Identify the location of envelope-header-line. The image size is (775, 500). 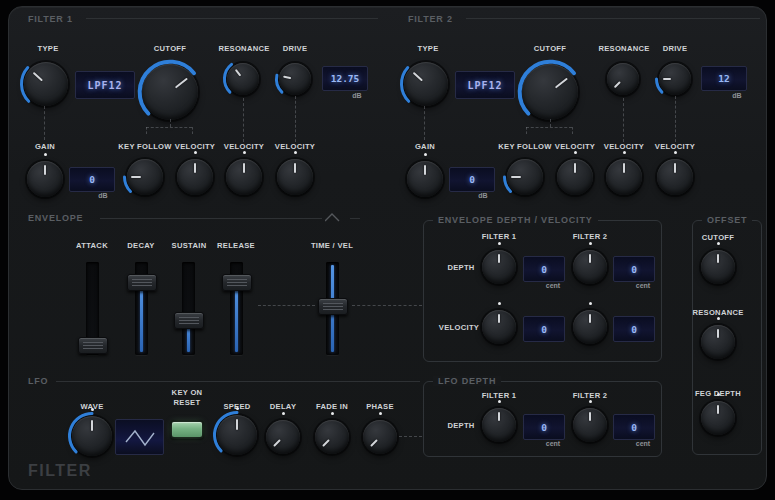
(211, 218).